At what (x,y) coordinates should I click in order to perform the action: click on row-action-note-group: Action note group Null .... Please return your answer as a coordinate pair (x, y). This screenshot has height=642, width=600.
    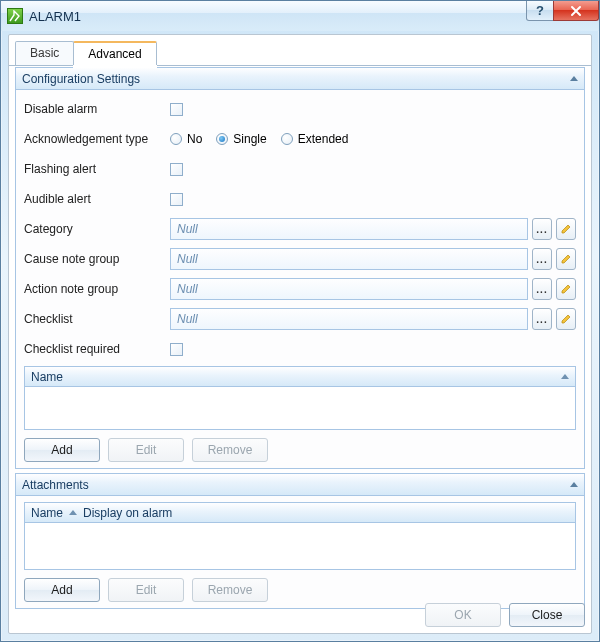
    Looking at the image, I should click on (300, 289).